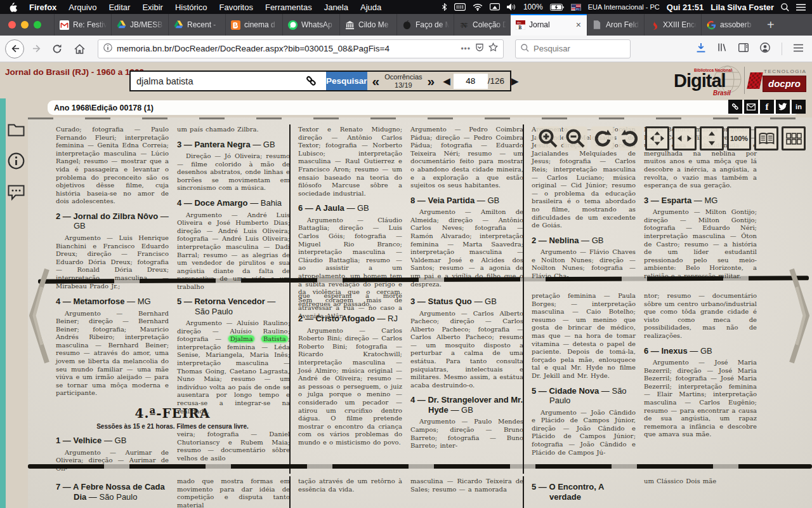  What do you see at coordinates (700, 201) in the screenshot?
I see `film-heading: 3 — Esparta — MG` at bounding box center [700, 201].